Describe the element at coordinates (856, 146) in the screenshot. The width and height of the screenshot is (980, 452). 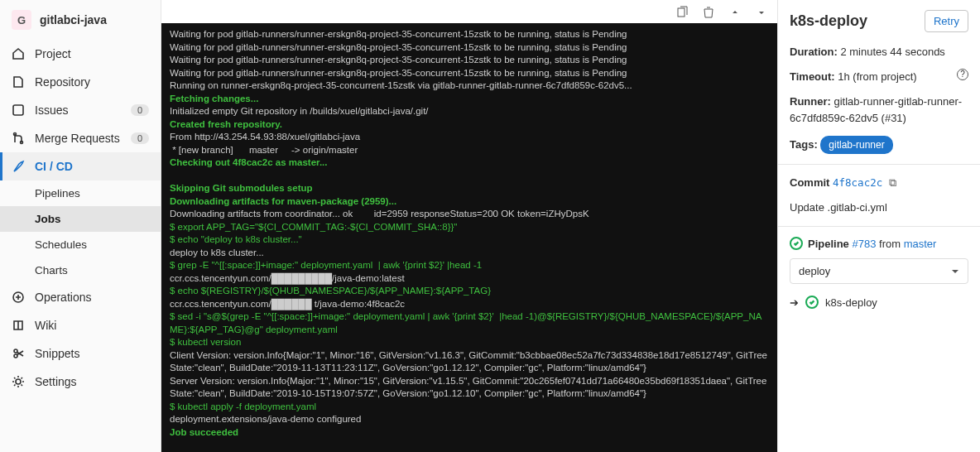
I see `tag-chip: gitlab-runner` at that location.